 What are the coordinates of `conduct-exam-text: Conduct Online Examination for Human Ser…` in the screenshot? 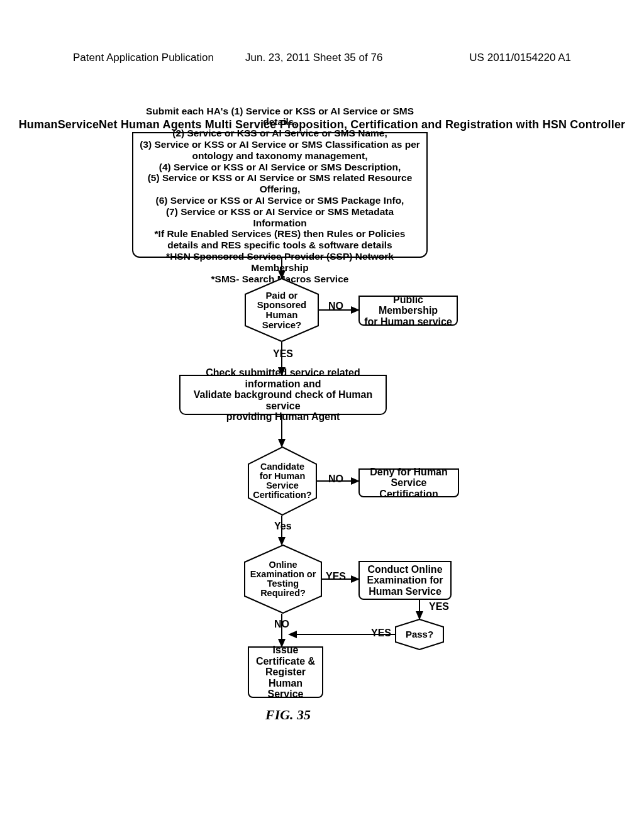 It's located at (405, 581).